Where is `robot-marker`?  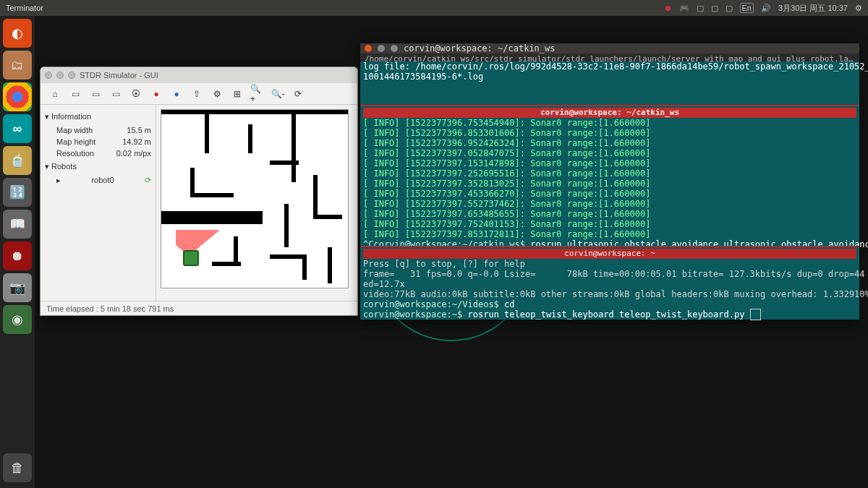 robot-marker is located at coordinates (197, 252).